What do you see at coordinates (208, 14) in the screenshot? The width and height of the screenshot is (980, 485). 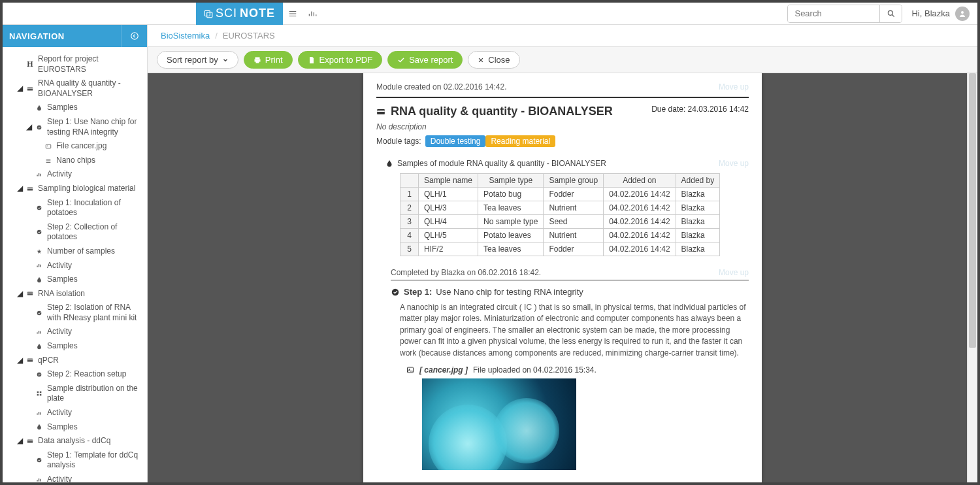 I see `logo-icon` at bounding box center [208, 14].